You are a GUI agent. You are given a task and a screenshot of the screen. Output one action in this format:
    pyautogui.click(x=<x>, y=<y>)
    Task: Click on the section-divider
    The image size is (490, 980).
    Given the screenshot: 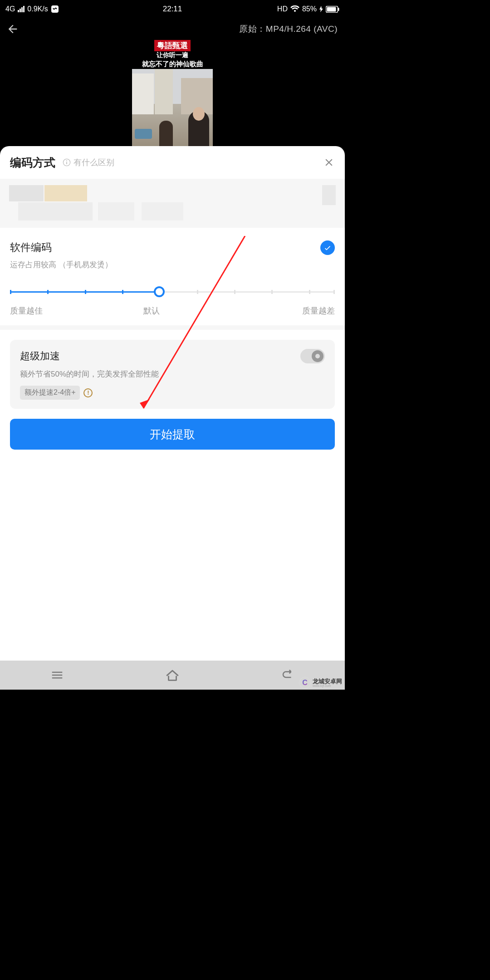 What is the action you would take?
    pyautogui.click(x=172, y=328)
    